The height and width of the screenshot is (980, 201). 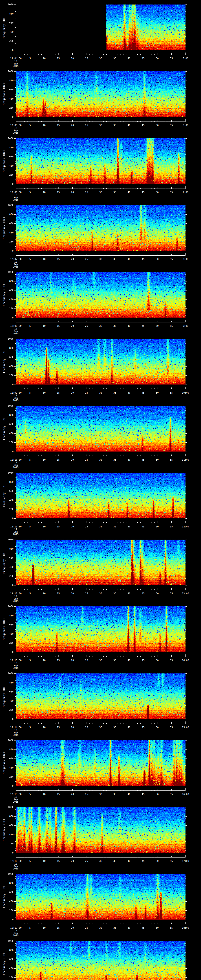 What do you see at coordinates (9, 348) in the screenshot?
I see `y-tick-label: 800` at bounding box center [9, 348].